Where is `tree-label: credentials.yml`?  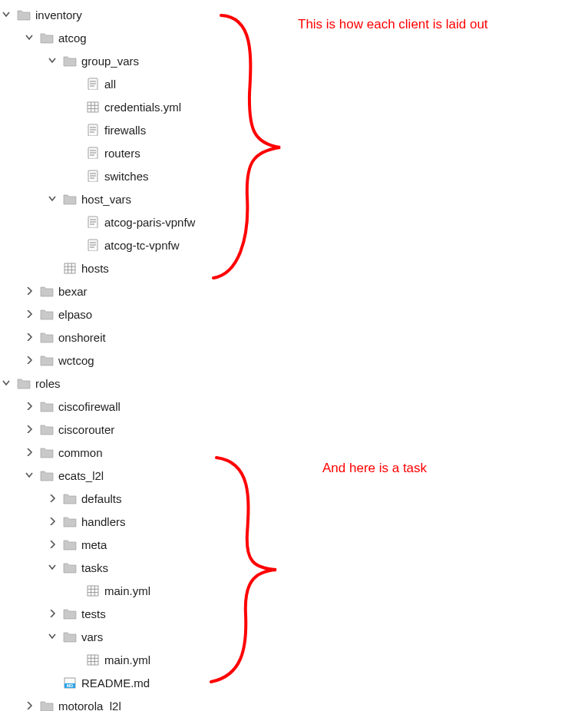 tree-label: credentials.yml is located at coordinates (143, 107).